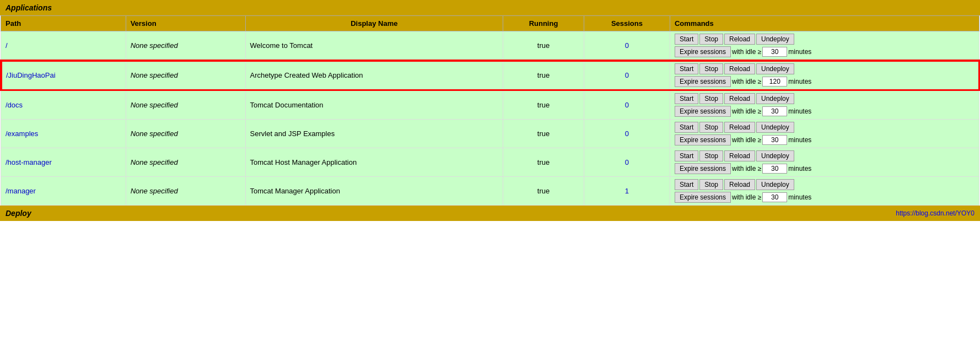  What do you see at coordinates (491, 191) in the screenshot?
I see `table-row: /managerNone specifiedTomcat Manager App…` at bounding box center [491, 191].